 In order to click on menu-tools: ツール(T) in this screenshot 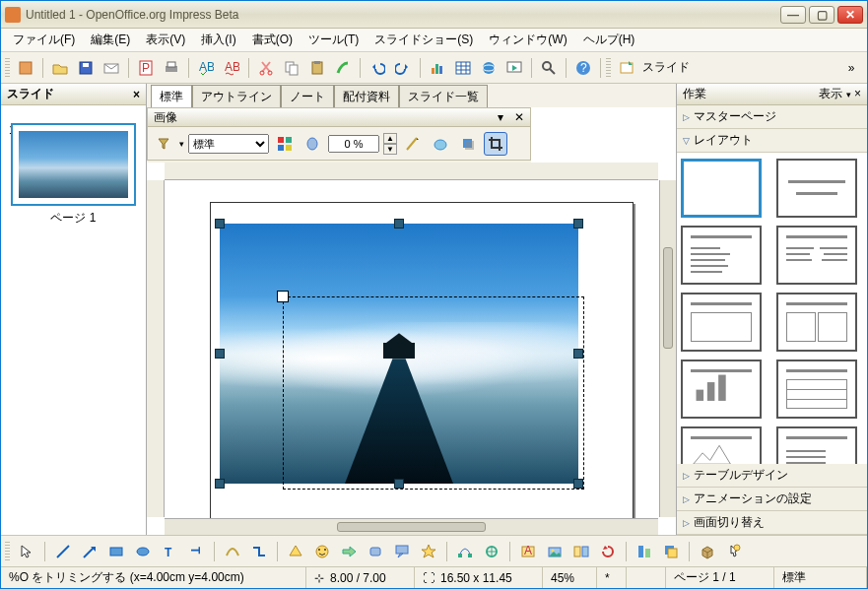, I will do `click(333, 39)`.